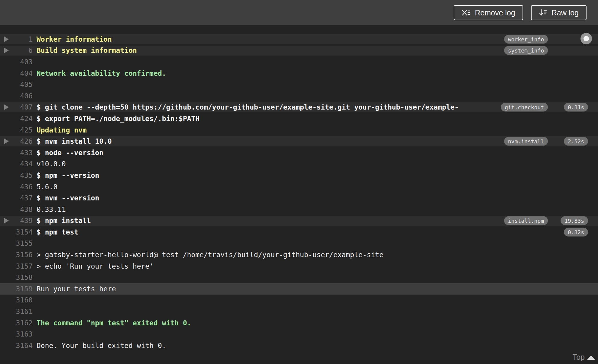 This screenshot has width=598, height=364. Describe the element at coordinates (299, 153) in the screenshot. I see `log-line: 433 $ node --version` at that location.